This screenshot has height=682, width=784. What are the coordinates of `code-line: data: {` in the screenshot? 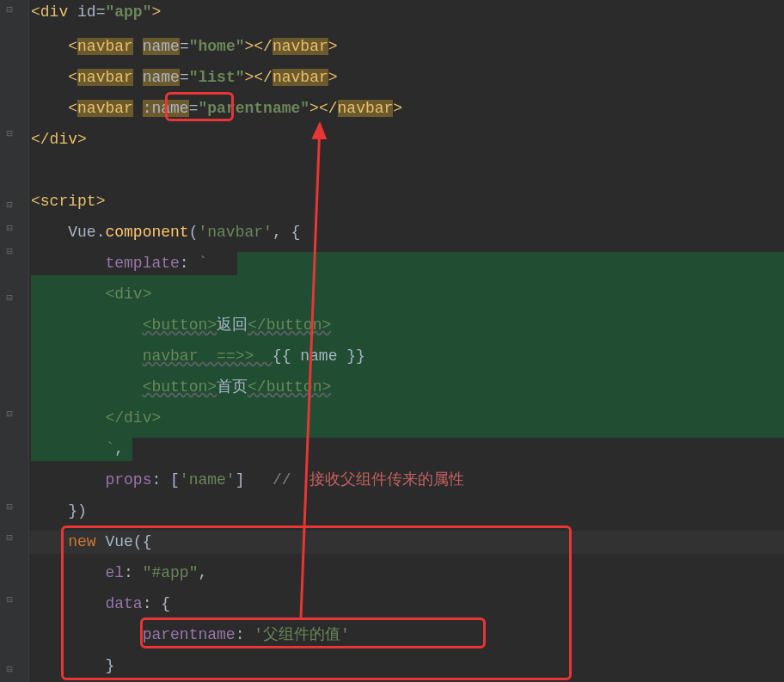 It's located at (101, 604).